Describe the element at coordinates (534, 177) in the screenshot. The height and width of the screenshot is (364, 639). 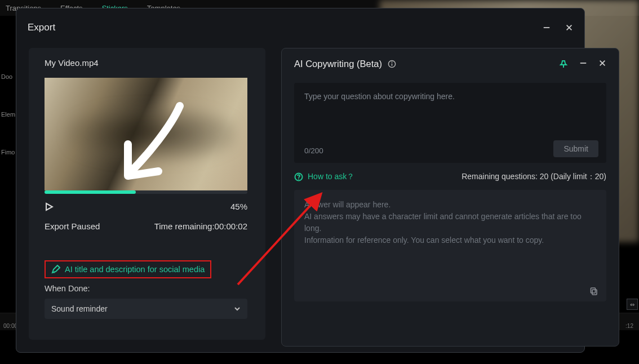
I see `remaining-questions: Remaining questions: 20 (Daily limit：20)` at that location.